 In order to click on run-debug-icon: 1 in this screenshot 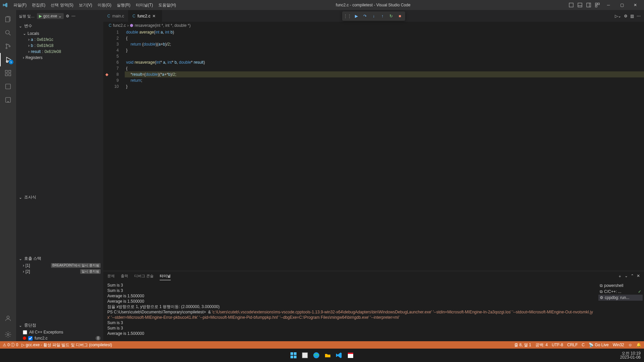, I will do `click(8, 60)`.